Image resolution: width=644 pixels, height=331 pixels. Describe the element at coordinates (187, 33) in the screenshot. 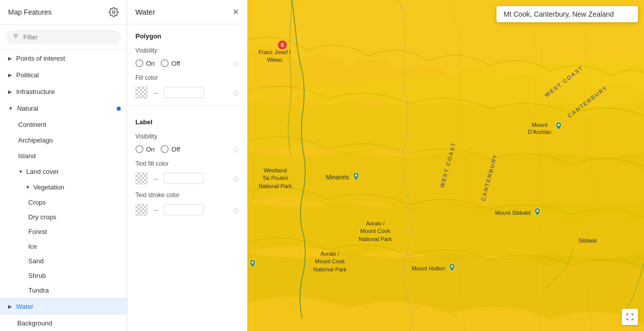

I see `polygon-section-title: Polygon` at that location.